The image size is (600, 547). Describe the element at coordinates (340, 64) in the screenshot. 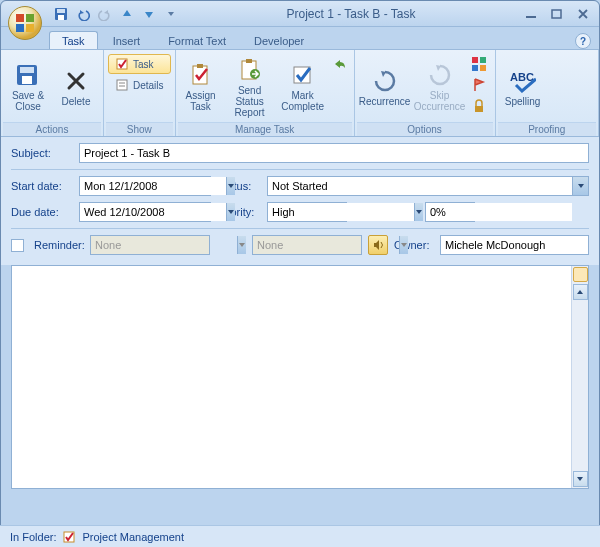

I see `manage-task-extra-button` at that location.